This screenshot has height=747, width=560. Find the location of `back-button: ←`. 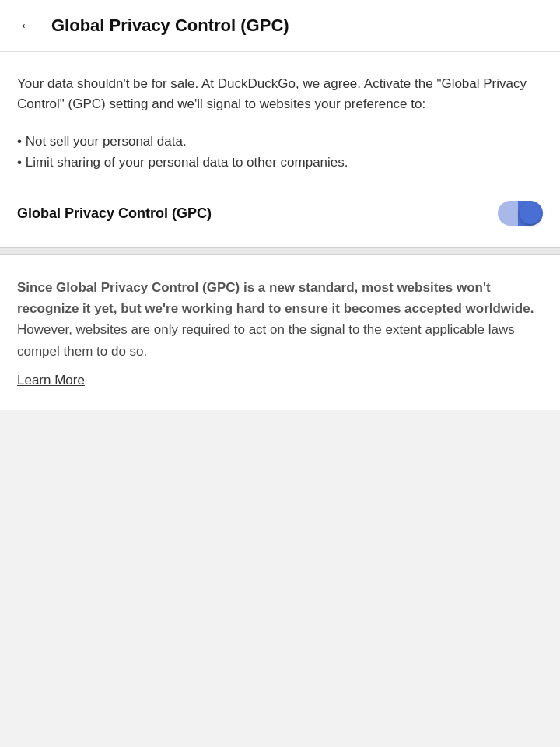

back-button: ← is located at coordinates (27, 26).